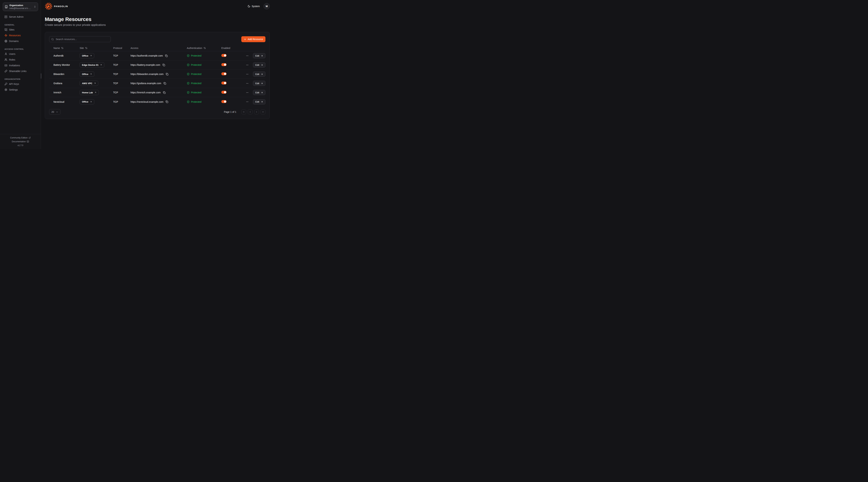 The height and width of the screenshot is (482, 868). Describe the element at coordinates (82, 39) in the screenshot. I see `search-input` at that location.